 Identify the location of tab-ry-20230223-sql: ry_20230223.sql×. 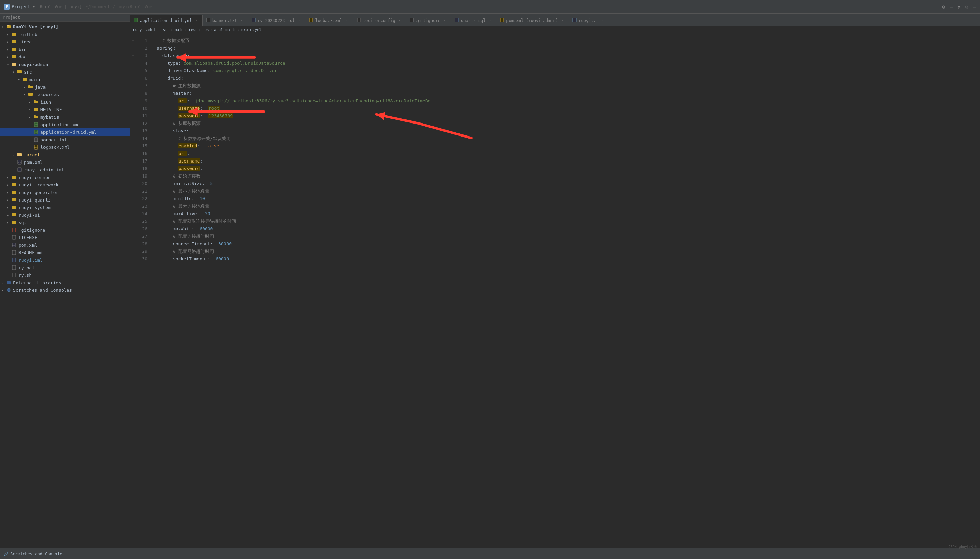
(276, 20).